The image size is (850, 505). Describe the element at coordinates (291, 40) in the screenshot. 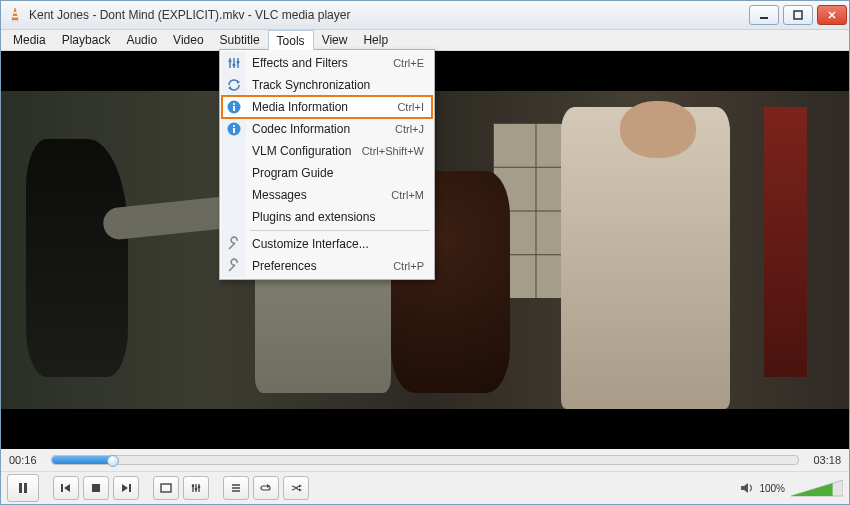

I see `menu-tools: Tools` at that location.